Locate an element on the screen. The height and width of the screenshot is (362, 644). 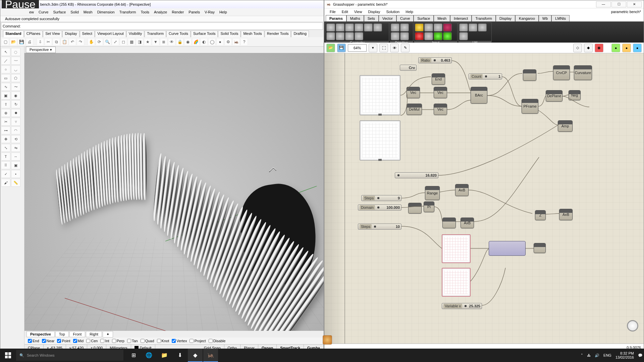
array-icon: ⠿ is located at coordinates (6, 165).